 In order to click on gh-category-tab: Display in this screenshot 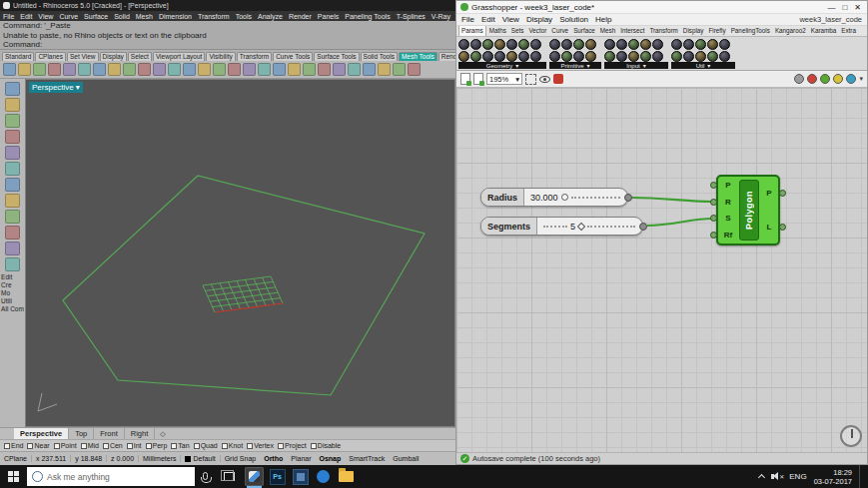, I will do `click(693, 31)`.